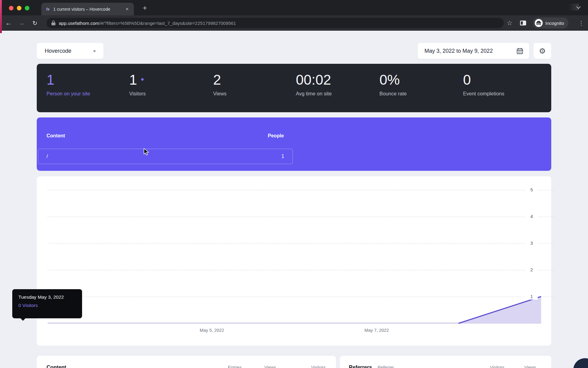 The image size is (588, 368). What do you see at coordinates (9, 23) in the screenshot?
I see `back-icon: ←` at bounding box center [9, 23].